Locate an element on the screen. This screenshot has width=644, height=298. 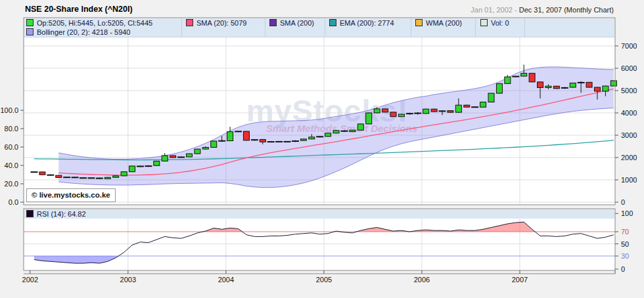
x-axis-year-label: 2005 is located at coordinates (324, 280).